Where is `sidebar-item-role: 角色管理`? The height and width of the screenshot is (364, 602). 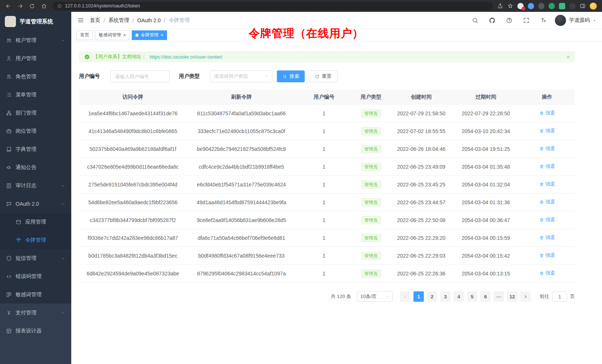
sidebar-item-role: 角色管理 is located at coordinates (36, 76).